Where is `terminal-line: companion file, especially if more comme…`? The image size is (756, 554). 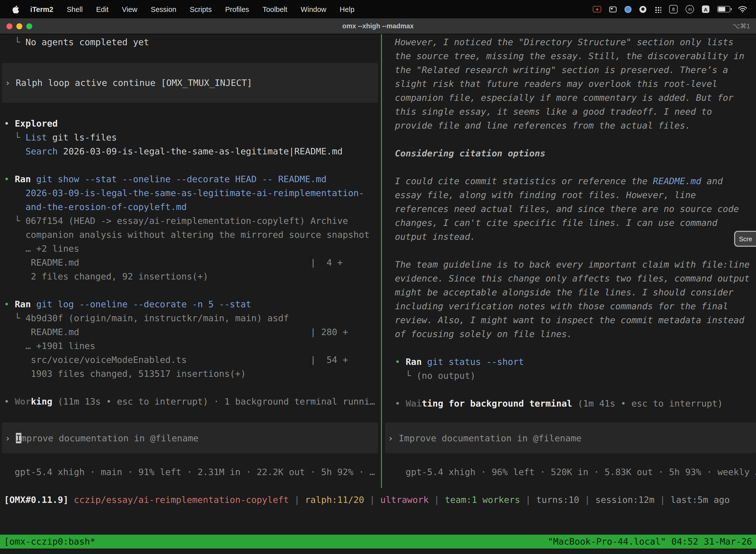 terminal-line: companion file, especially if more comme… is located at coordinates (569, 98).